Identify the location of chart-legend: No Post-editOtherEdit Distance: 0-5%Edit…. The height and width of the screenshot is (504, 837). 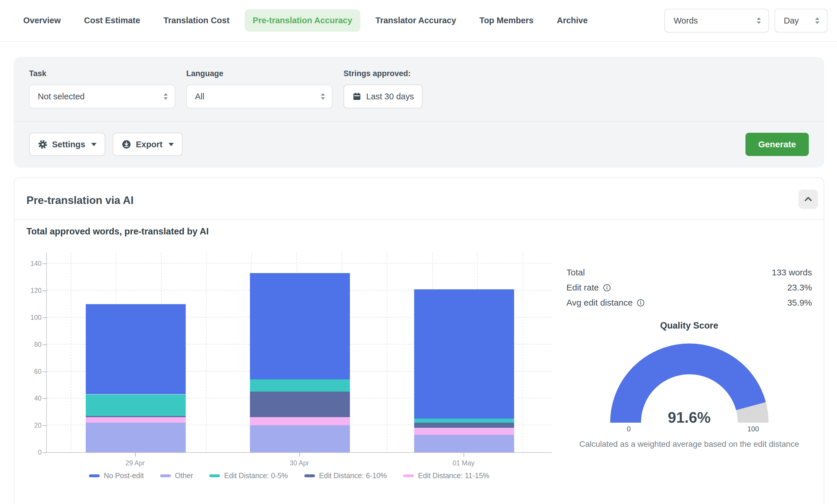
(289, 475).